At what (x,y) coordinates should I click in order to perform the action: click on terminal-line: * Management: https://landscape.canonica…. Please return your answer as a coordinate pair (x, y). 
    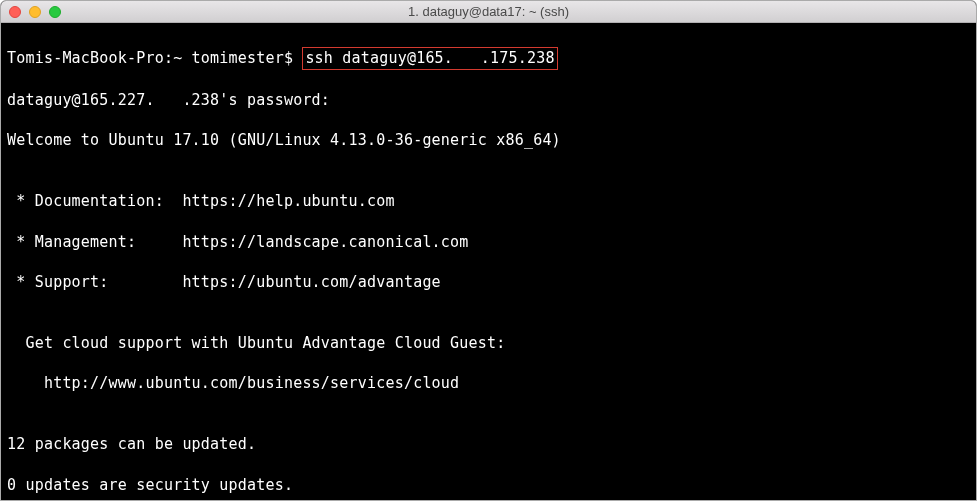
    Looking at the image, I should click on (488, 242).